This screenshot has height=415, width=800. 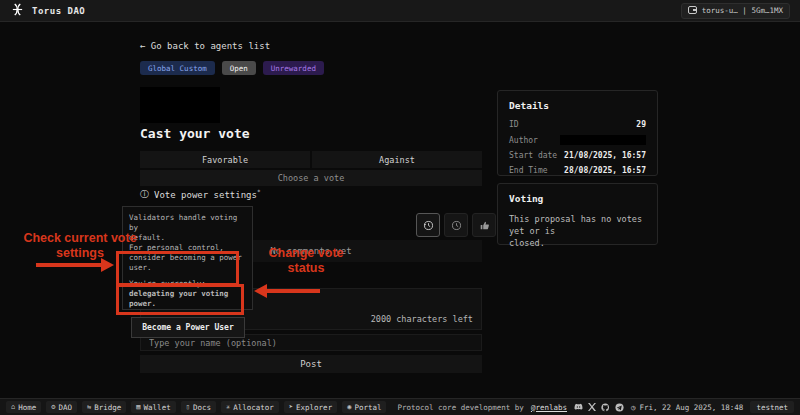 What do you see at coordinates (200, 194) in the screenshot?
I see `vote-power-settings-toggle: ⓘ Vote power settings*` at bounding box center [200, 194].